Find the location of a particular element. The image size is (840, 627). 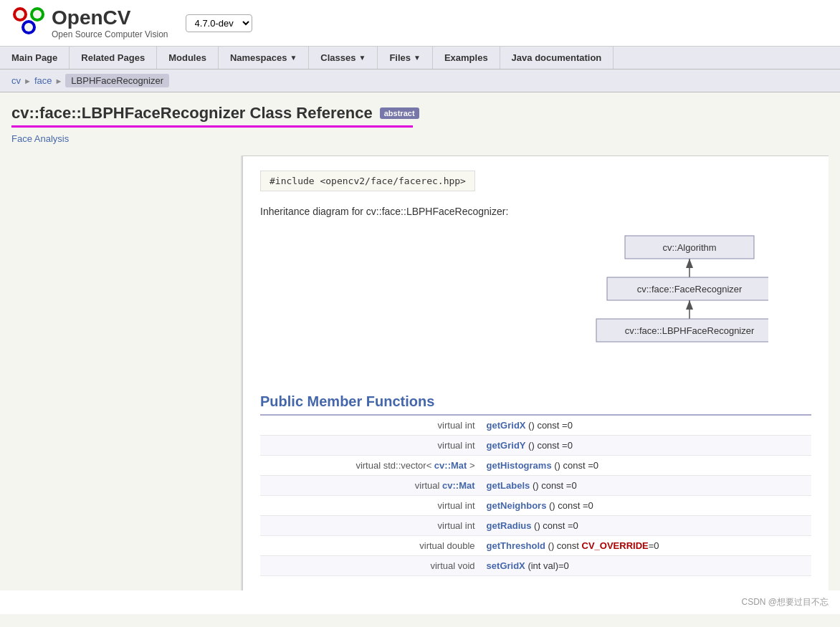

table-row: virtual voidsetGridX (int val)=0 is located at coordinates (536, 566).